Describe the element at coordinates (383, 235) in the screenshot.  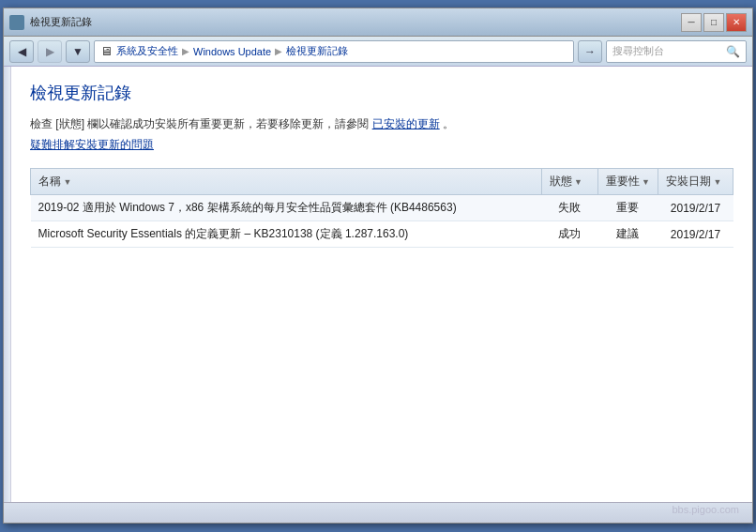
I see `table-row: Microsoft Security Essentials 的定義更新 – KB…` at that location.